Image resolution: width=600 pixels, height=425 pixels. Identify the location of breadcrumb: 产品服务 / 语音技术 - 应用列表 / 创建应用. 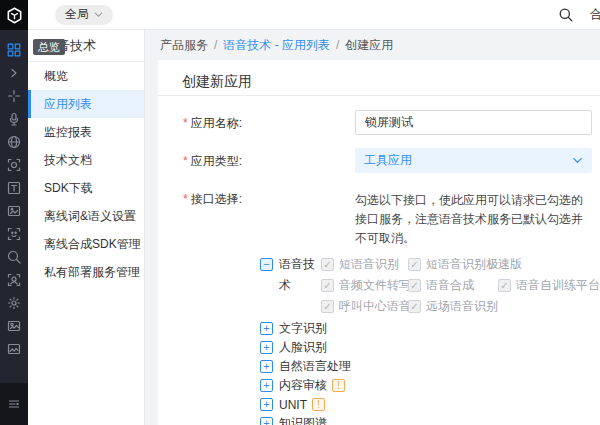
(372, 45).